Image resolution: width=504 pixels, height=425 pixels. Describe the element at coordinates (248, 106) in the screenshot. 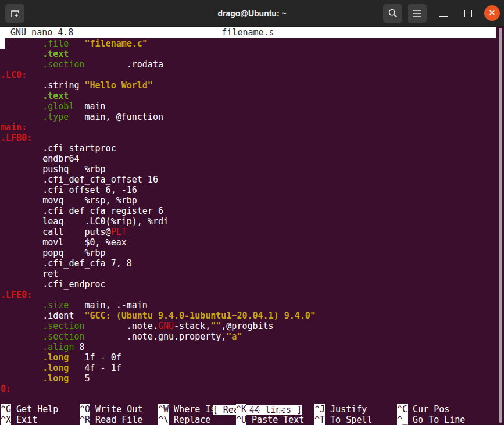

I see `code-line: .globl main` at that location.